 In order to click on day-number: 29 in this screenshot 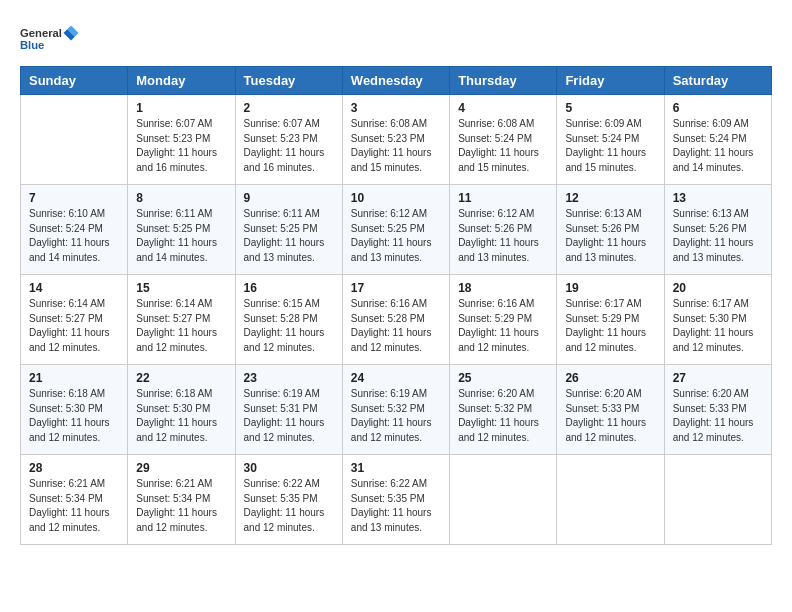, I will do `click(181, 468)`.